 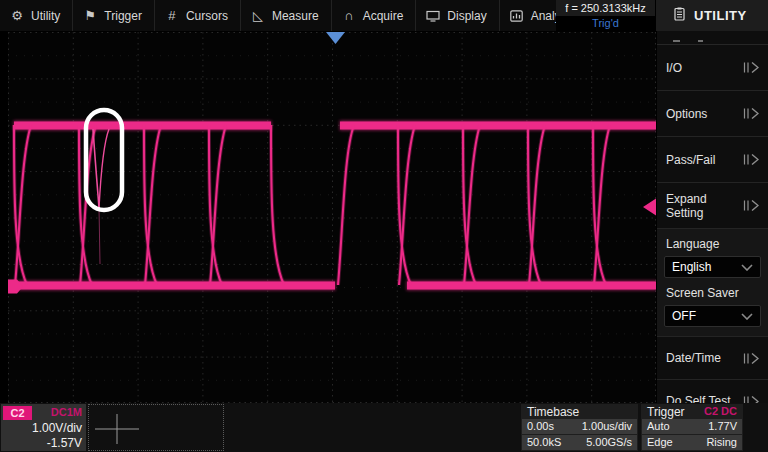 What do you see at coordinates (606, 23) in the screenshot?
I see `trigger-state-label: Trig'd` at bounding box center [606, 23].